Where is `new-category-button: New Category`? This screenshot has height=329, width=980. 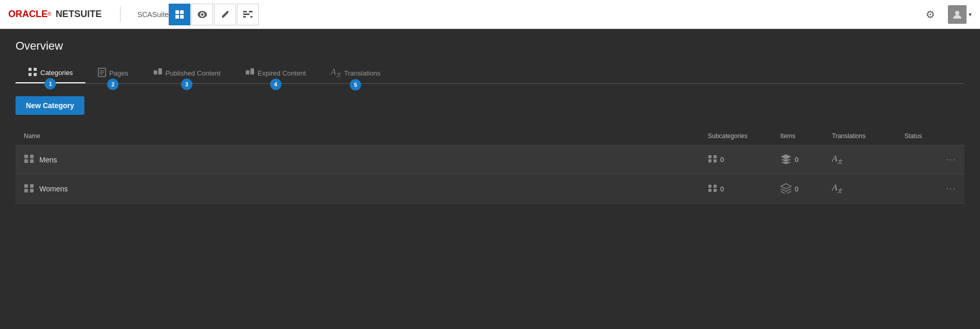
new-category-button: New Category is located at coordinates (50, 106).